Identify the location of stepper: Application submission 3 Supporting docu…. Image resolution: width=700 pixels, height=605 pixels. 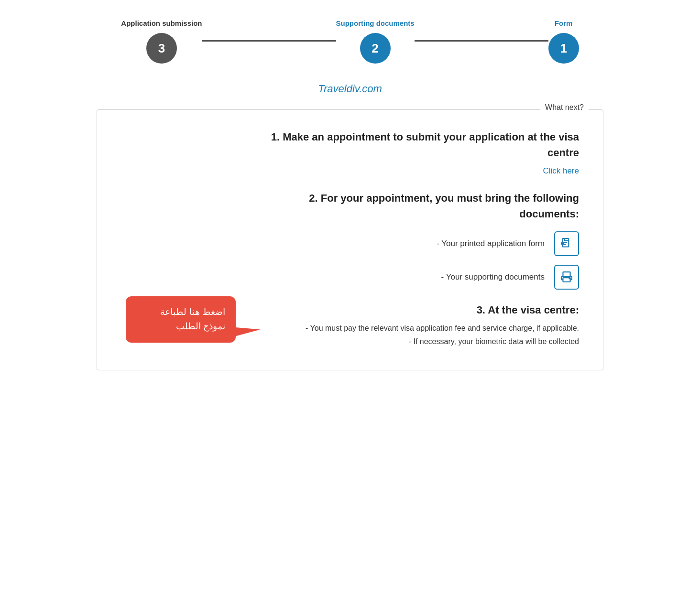
(350, 41).